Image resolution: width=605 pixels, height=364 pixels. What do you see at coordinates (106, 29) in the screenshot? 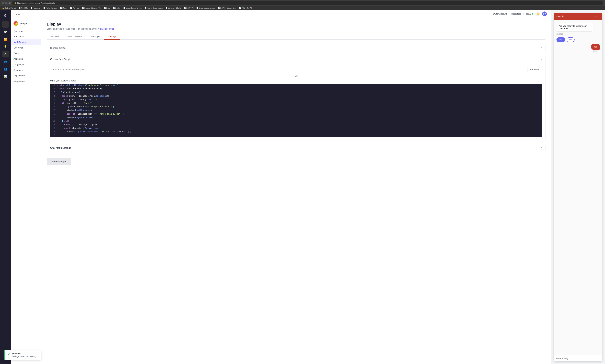
I see `view-resources-link: View Resources` at bounding box center [106, 29].